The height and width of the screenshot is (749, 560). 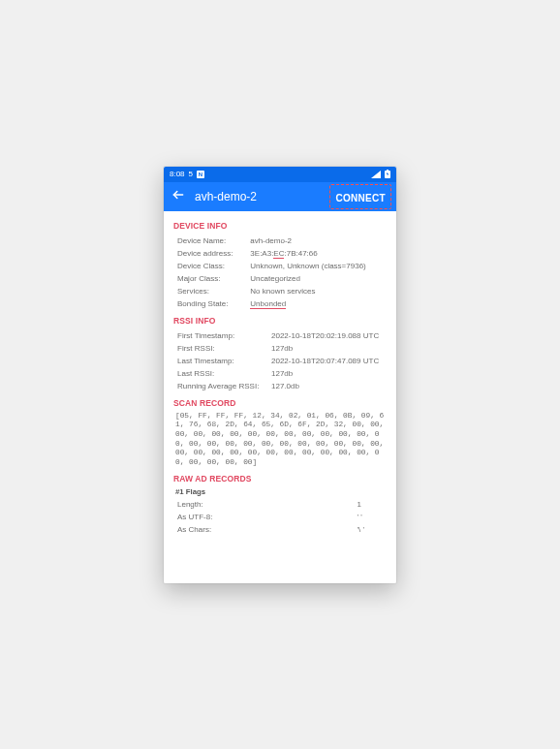 What do you see at coordinates (376, 174) in the screenshot?
I see `signal-icon` at bounding box center [376, 174].